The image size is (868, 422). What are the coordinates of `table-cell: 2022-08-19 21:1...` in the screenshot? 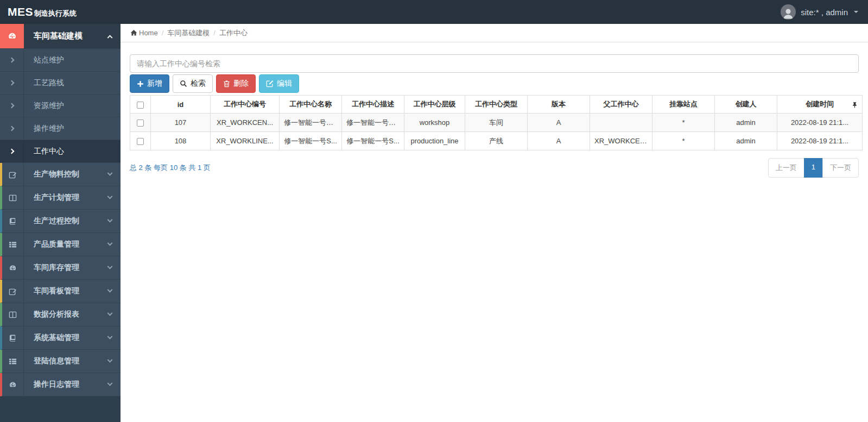 It's located at (820, 141).